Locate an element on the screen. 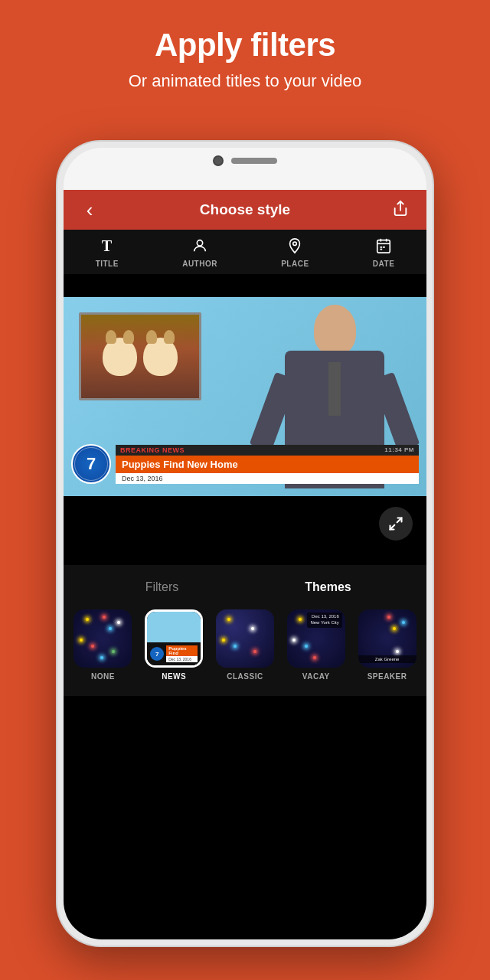 The height and width of the screenshot is (980, 490). news-lower-third: 7 BREAKING NEWS 11:34 PM Puppies Find Ne… is located at coordinates (245, 464).